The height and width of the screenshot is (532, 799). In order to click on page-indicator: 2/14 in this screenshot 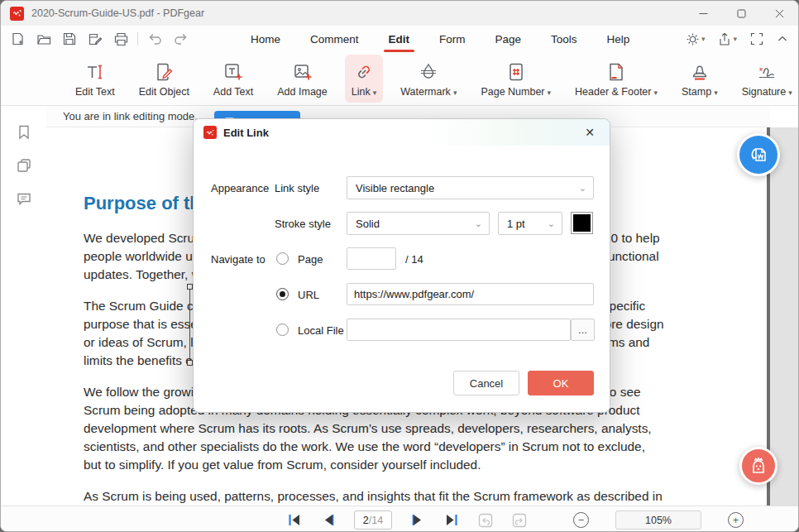, I will do `click(373, 520)`.